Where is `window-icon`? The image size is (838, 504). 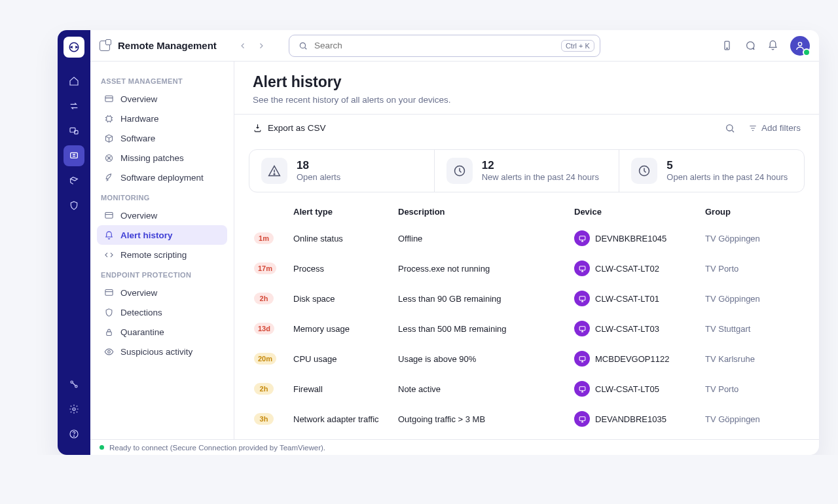 window-icon is located at coordinates (105, 46).